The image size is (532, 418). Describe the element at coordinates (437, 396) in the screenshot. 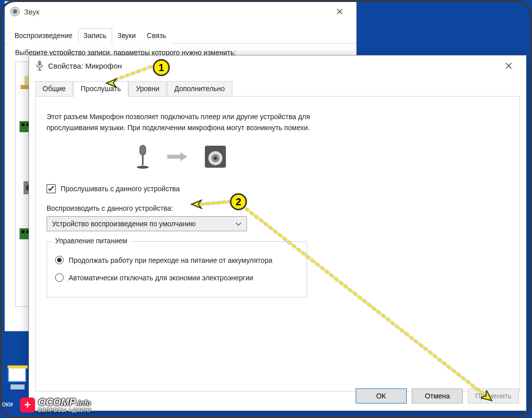

I see `cancel-button: Отмена` at that location.